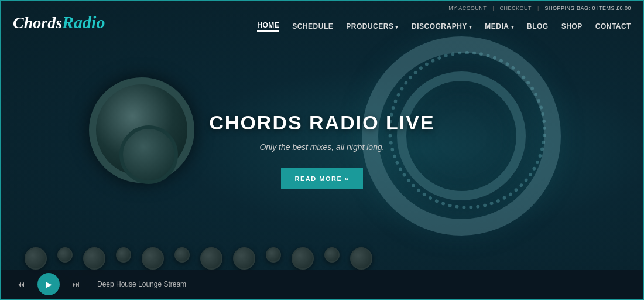 The height and width of the screenshot is (300, 644). Describe the element at coordinates (142, 284) in the screenshot. I see `track-name: Deep House Lounge Stream` at that location.